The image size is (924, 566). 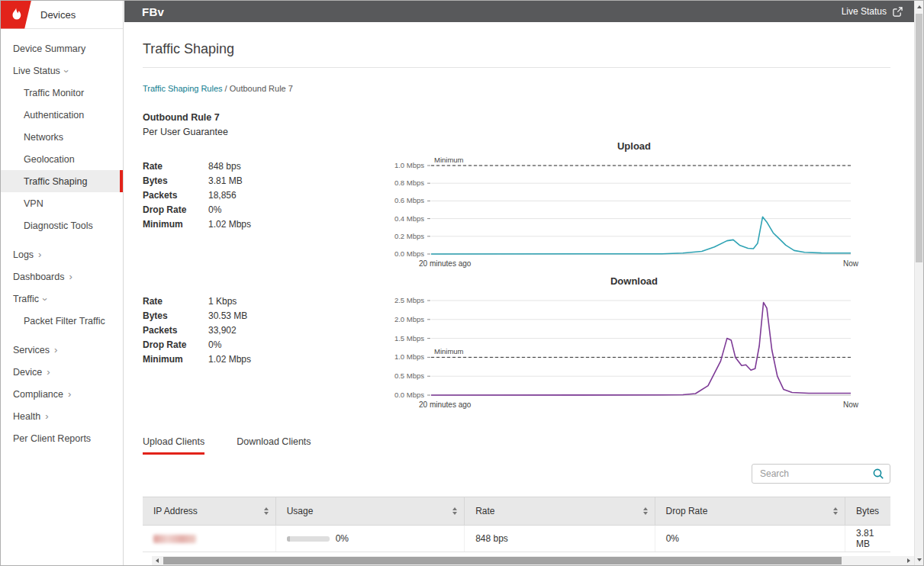 I want to click on stat-row: Bytes3.81 MB, so click(x=260, y=181).